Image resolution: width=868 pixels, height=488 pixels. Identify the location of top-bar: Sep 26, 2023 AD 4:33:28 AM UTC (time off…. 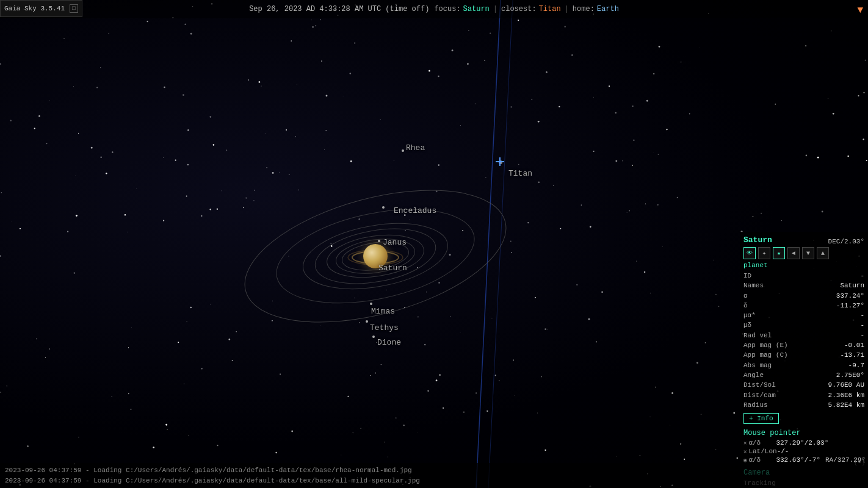
(434, 9).